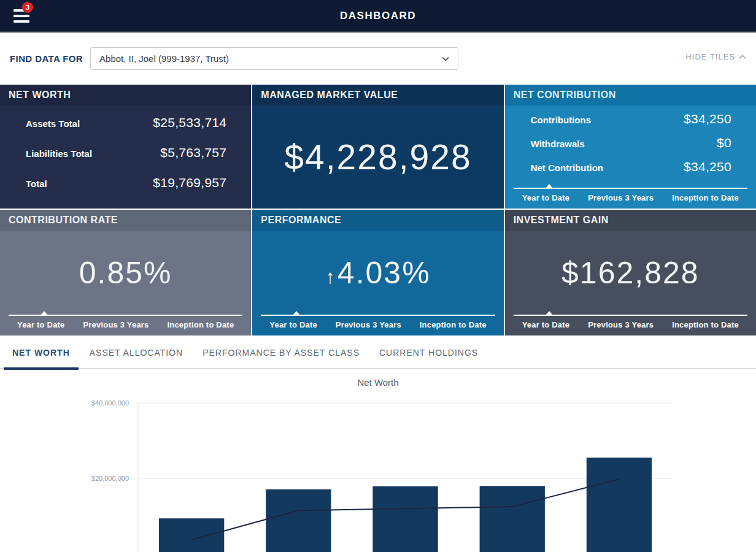 The image size is (756, 552). I want to click on svg-text: $40,000,000, so click(110, 403).